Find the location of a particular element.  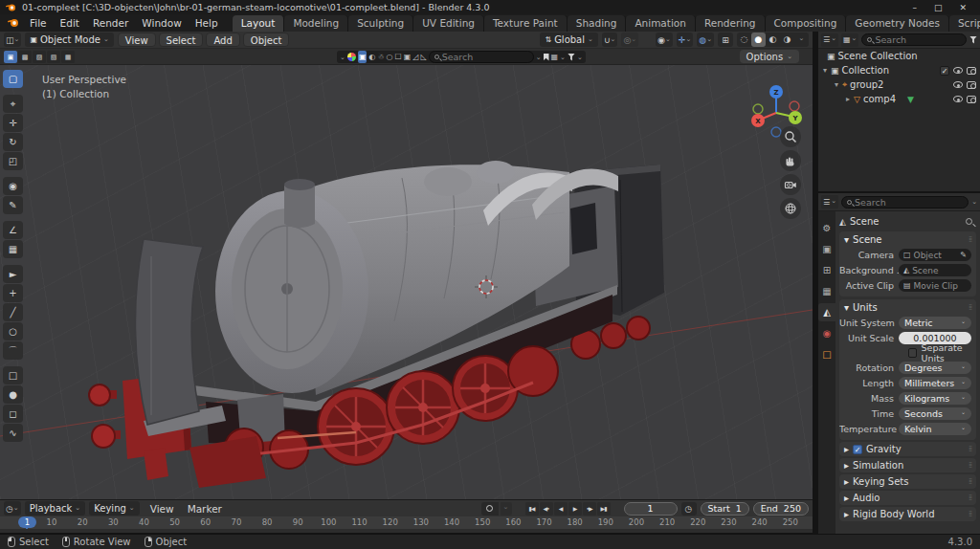

wireframe-shading-button: ◌ is located at coordinates (745, 40).